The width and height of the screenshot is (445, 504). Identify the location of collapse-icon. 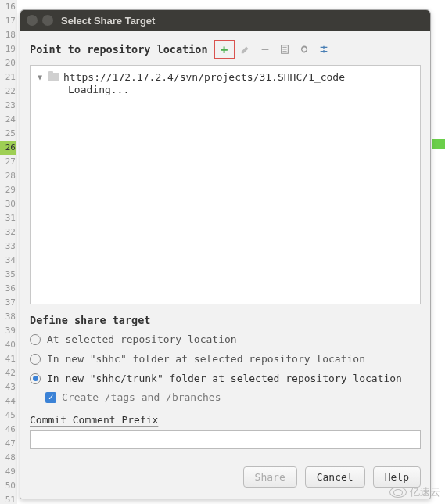
(324, 49).